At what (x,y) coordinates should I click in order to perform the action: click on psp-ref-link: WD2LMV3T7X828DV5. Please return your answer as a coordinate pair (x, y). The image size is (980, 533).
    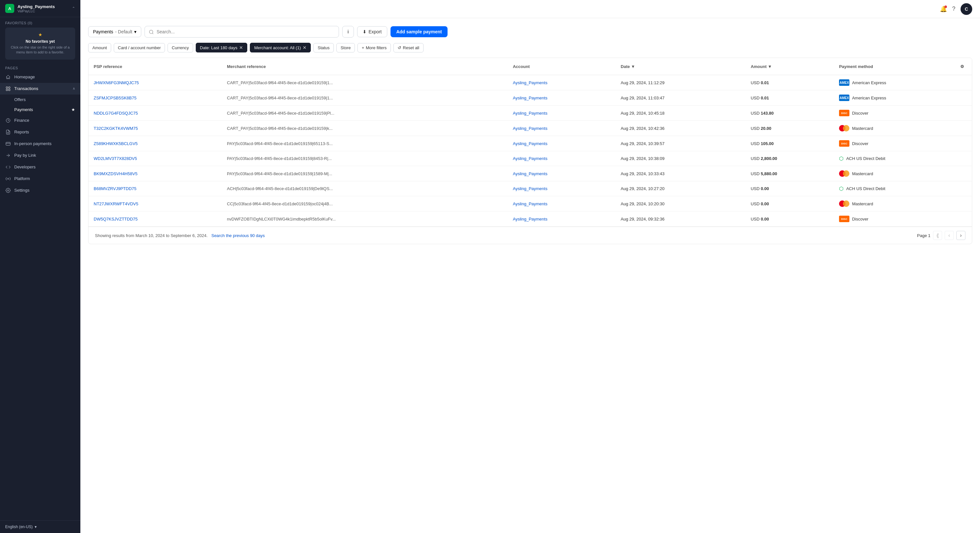
    Looking at the image, I should click on (115, 159).